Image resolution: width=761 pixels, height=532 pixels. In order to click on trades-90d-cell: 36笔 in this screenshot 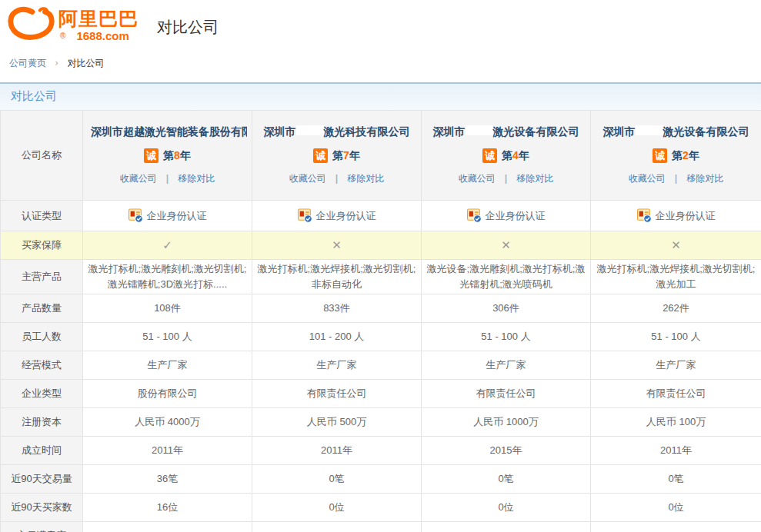, I will do `click(168, 480)`.